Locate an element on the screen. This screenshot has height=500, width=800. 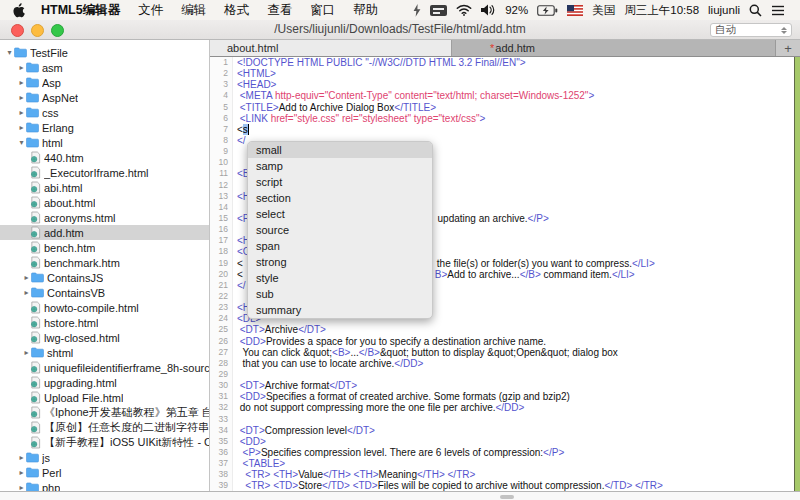
sidebar-folder-item: ▸Perl is located at coordinates (104, 472).